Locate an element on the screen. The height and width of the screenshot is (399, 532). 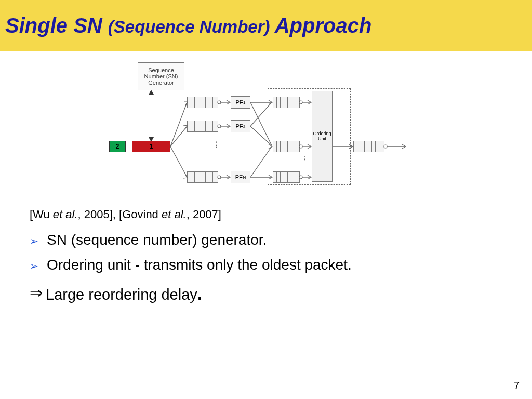
sn-connector-line is located at coordinates (151, 116).